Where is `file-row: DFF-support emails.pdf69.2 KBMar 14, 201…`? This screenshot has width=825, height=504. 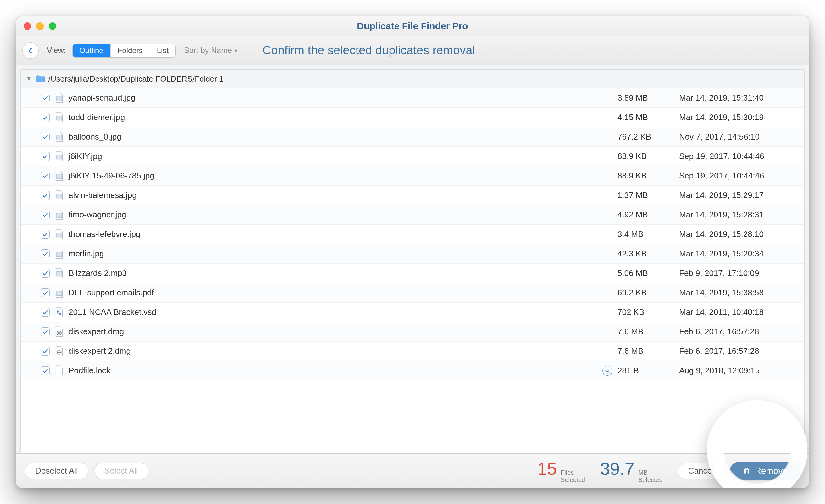 file-row: DFF-support emails.pdf69.2 KBMar 14, 201… is located at coordinates (412, 292).